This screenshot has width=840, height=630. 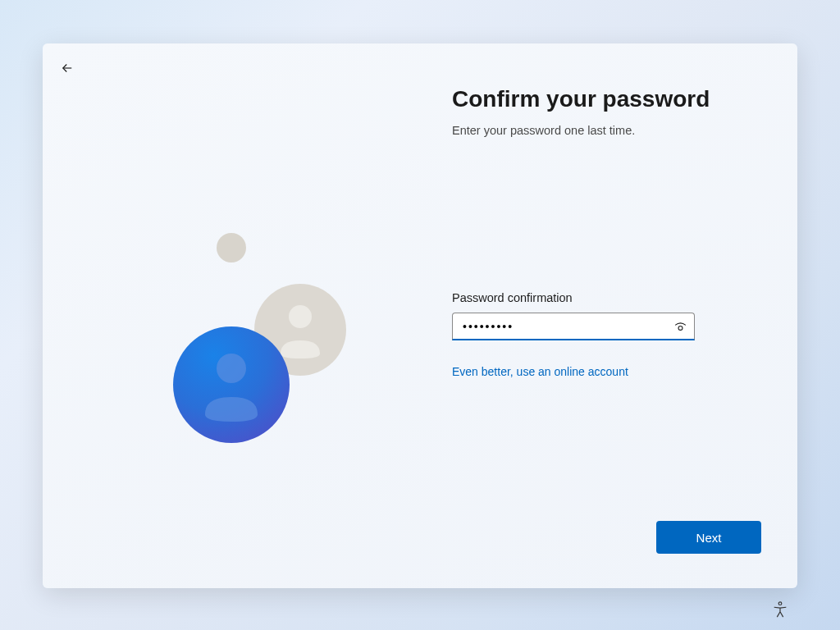 What do you see at coordinates (612, 130) in the screenshot?
I see `page-subtitle: Enter your password one last time.` at bounding box center [612, 130].